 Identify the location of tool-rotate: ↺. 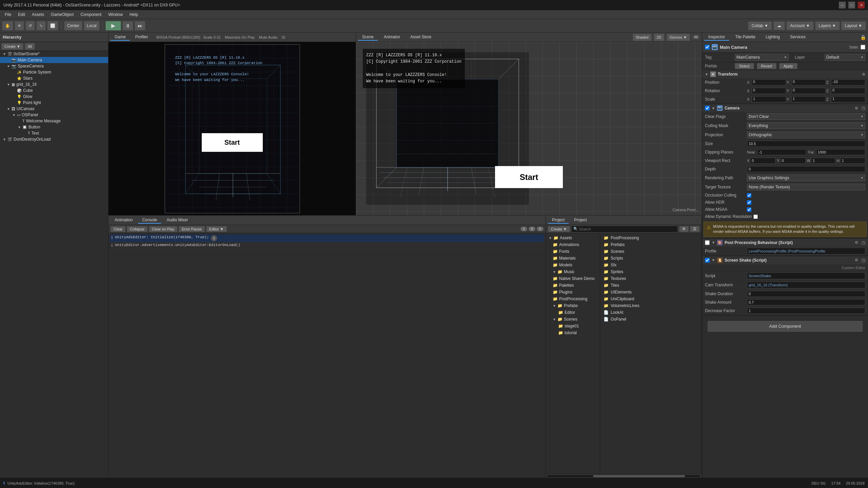
(30, 26).